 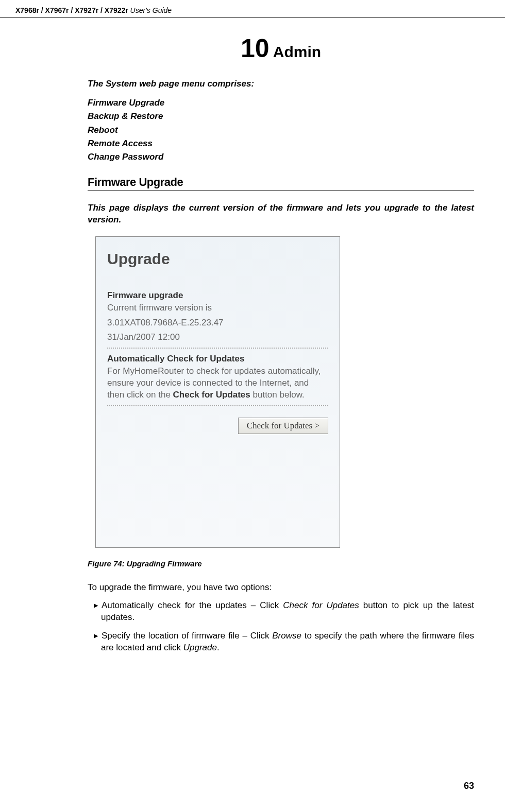 What do you see at coordinates (281, 563) in the screenshot?
I see `figure-caption: Figure 74: Upgrading Firmware` at bounding box center [281, 563].